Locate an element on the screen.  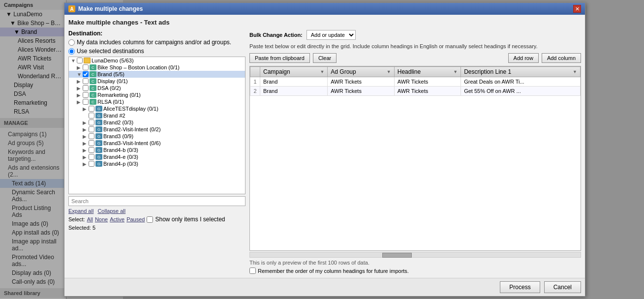
tree-label-brand2hash: Brand #2 is located at coordinates (114, 116).